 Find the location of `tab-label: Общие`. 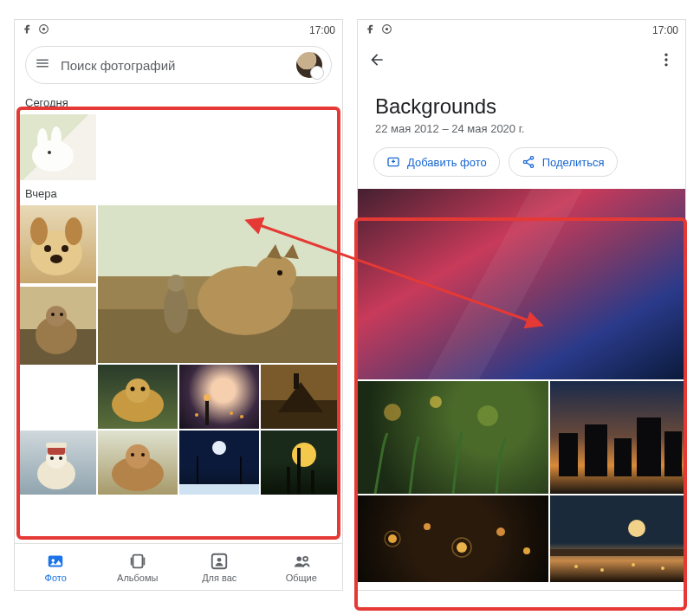

tab-label: Общие is located at coordinates (301, 578).